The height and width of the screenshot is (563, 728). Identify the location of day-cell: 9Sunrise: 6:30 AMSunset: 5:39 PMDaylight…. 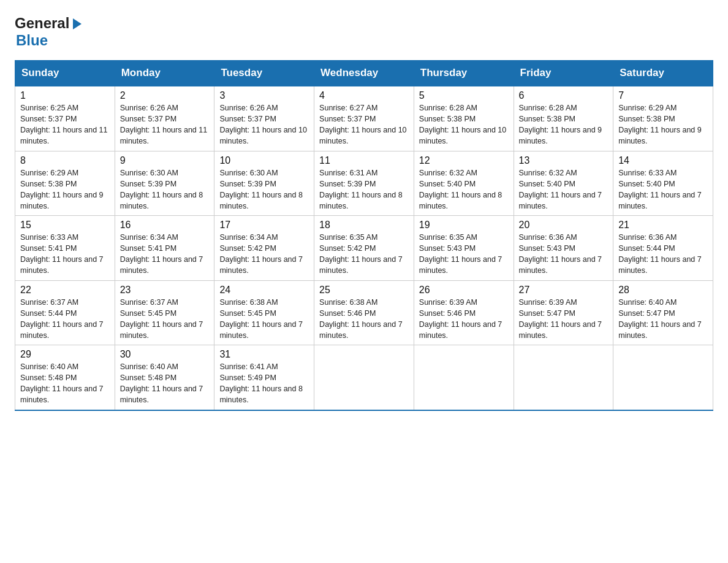
(164, 183).